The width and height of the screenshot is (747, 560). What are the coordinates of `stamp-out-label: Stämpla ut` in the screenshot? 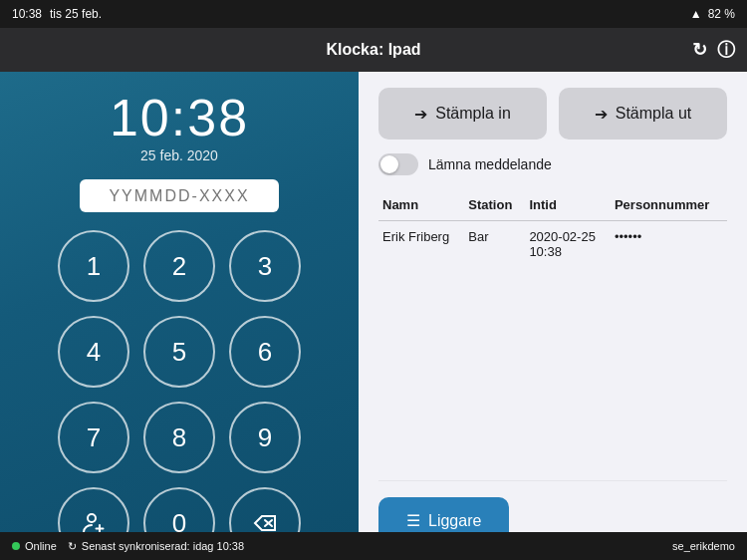 It's located at (653, 114).